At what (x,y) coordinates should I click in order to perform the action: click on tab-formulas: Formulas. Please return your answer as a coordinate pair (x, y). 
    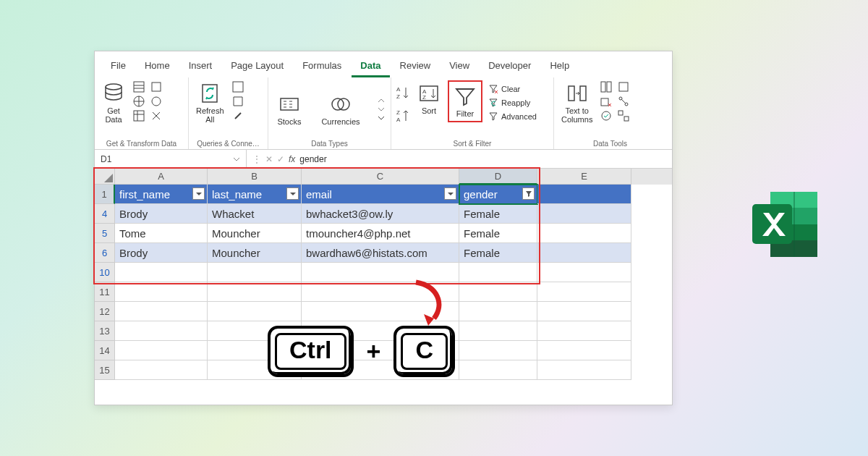
    Looking at the image, I should click on (322, 67).